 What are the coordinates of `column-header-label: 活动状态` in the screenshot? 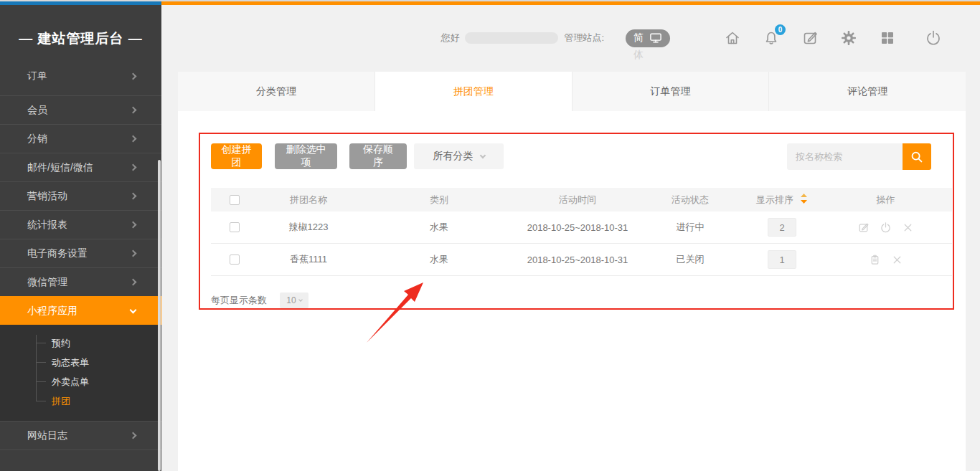 It's located at (690, 200).